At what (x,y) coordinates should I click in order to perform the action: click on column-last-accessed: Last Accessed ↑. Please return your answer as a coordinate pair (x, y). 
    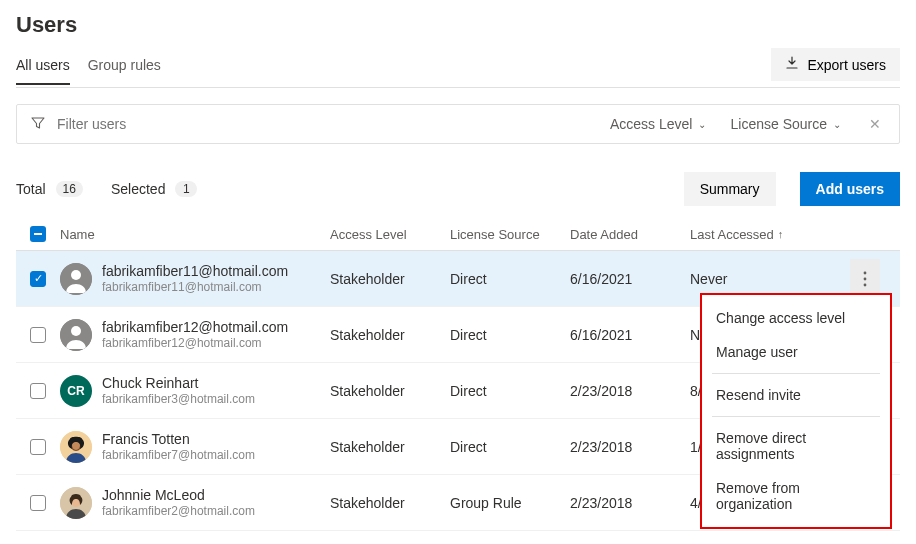
    Looking at the image, I should click on (770, 234).